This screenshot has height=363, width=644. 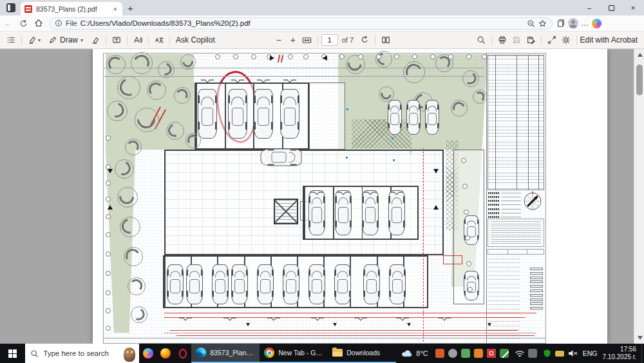 I want to click on new-tab-button: +, so click(x=130, y=8).